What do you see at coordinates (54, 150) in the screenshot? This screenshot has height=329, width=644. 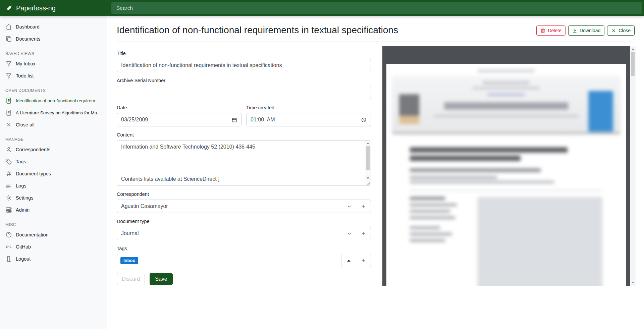 I see `sidebar-item-correspondents: Correspondents` at bounding box center [54, 150].